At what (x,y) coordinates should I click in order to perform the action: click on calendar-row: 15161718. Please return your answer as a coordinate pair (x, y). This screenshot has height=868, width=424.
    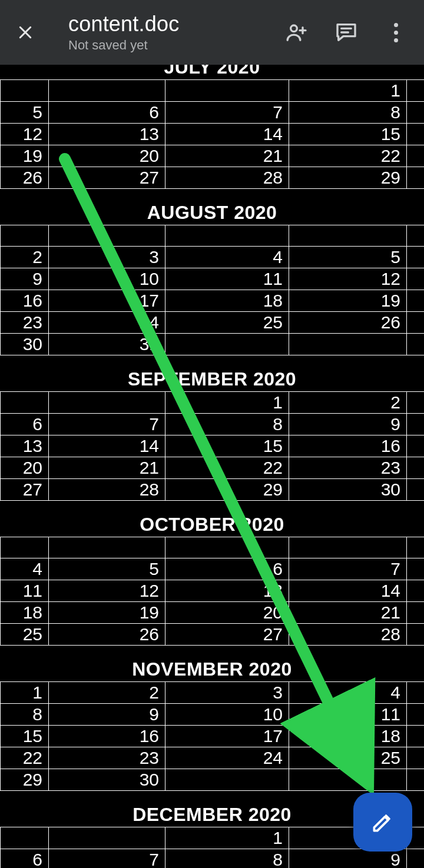
    Looking at the image, I should click on (213, 737).